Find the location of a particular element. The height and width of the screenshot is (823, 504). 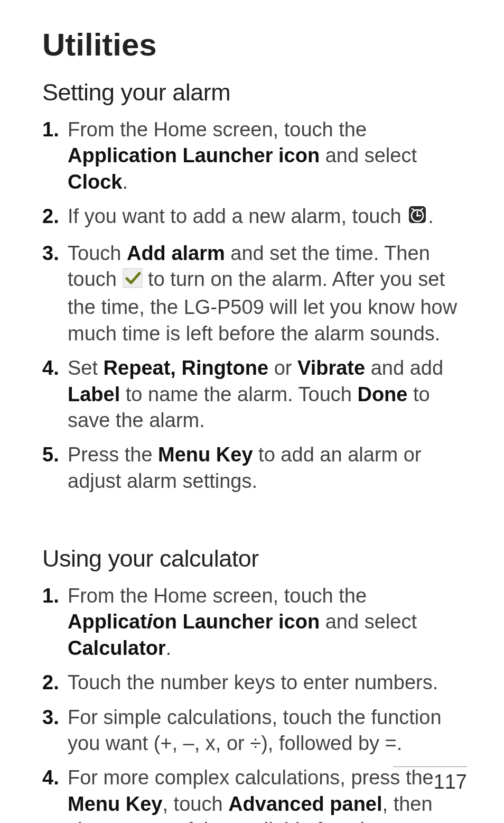

list-item: Press the Menu Key to add an alarm or ad… is located at coordinates (255, 468).